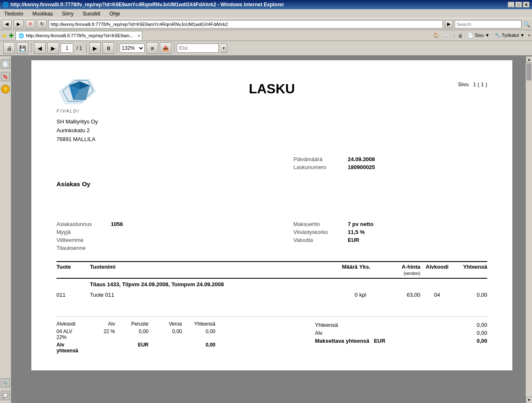 The height and width of the screenshot is (403, 532). What do you see at coordinates (266, 5) in the screenshot?
I see `title-bar: 🌐 http://kenny.finnvalli.fi:7778/fv_rep/…` at bounding box center [266, 5].